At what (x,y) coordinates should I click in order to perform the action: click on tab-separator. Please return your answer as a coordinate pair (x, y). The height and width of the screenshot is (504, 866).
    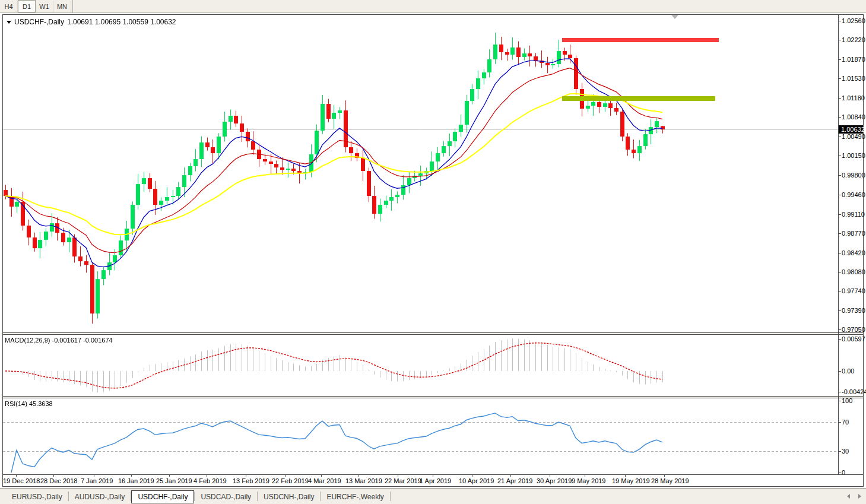
    Looking at the image, I should click on (391, 496).